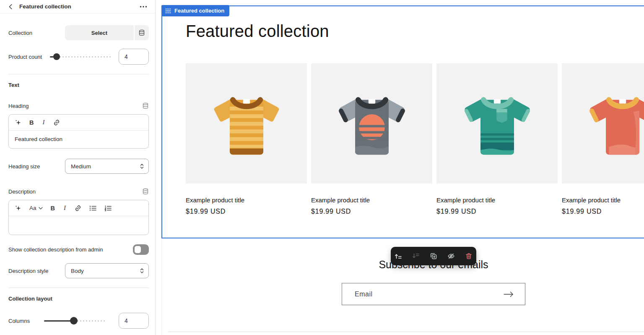 Image resolution: width=644 pixels, height=335 pixels. What do you see at coordinates (434, 256) in the screenshot?
I see `duplicate-icon` at bounding box center [434, 256].